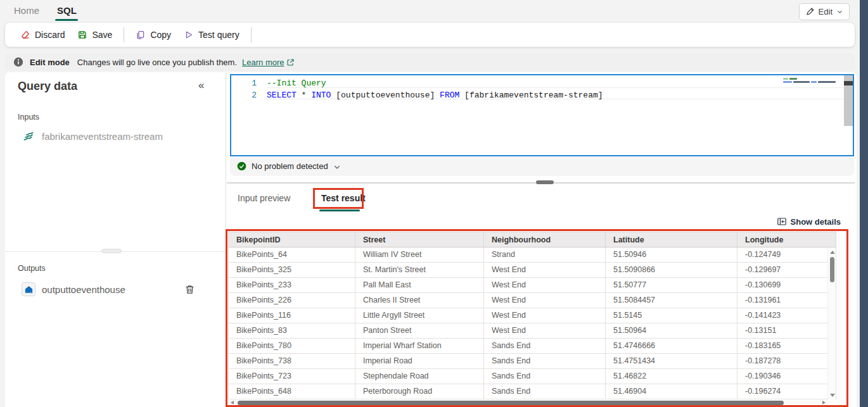 The image size is (868, 407). What do you see at coordinates (297, 84) in the screenshot?
I see `sql-comment: --Init Query` at bounding box center [297, 84].